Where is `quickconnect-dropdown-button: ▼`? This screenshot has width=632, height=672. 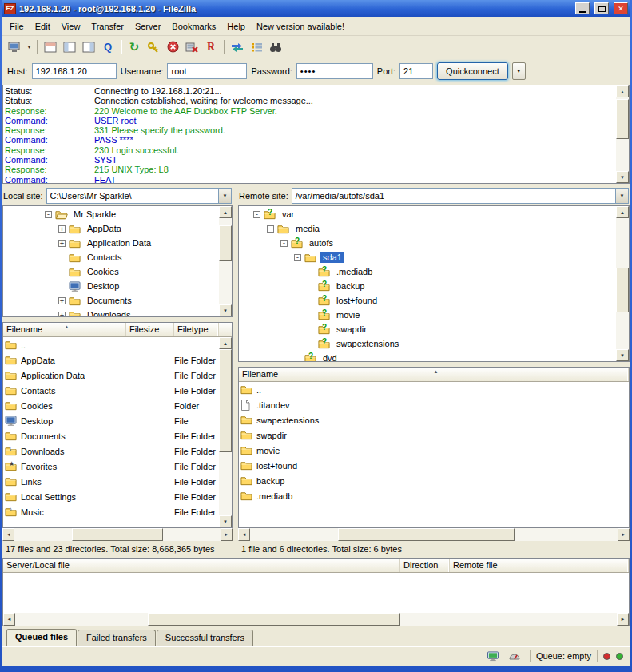
quickconnect-dropdown-button: ▼ is located at coordinates (519, 71).